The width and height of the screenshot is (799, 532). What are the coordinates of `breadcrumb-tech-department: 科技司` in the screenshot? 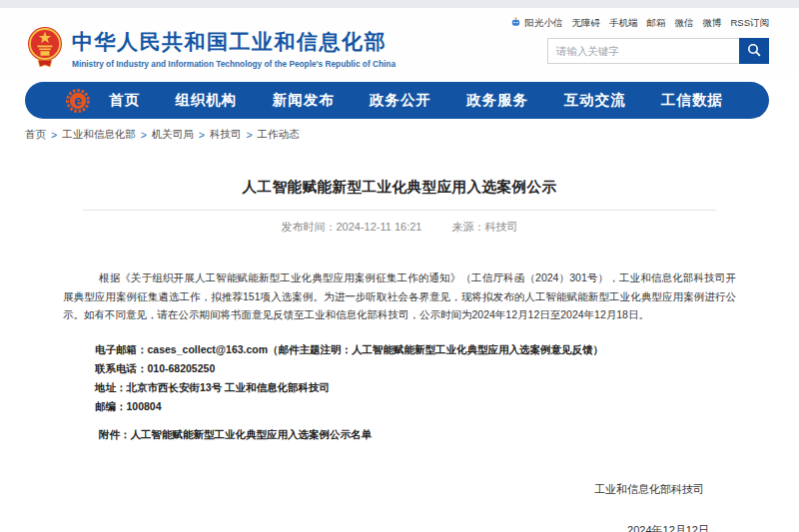 It's located at (226, 135).